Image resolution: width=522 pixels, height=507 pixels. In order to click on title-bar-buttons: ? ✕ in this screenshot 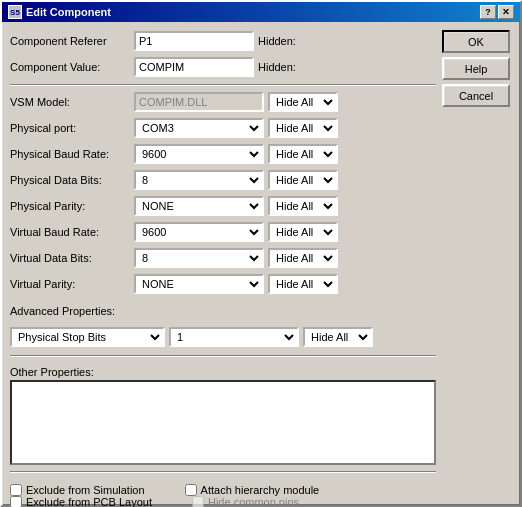, I will do `click(497, 12)`.